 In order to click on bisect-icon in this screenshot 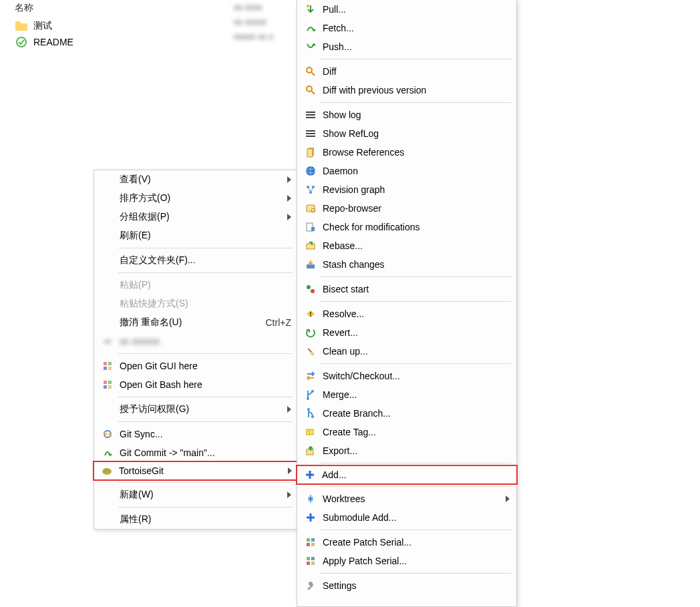, I will do `click(311, 289)`.